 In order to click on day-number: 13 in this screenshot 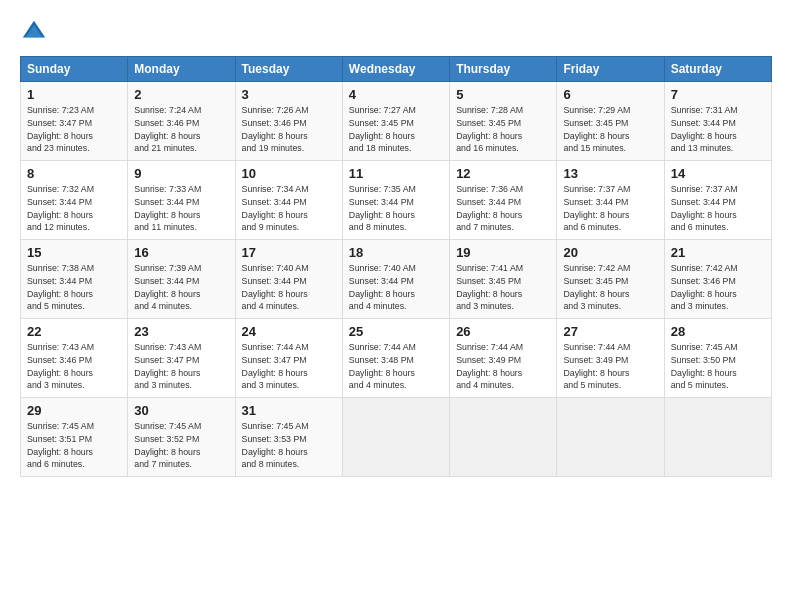, I will do `click(610, 174)`.